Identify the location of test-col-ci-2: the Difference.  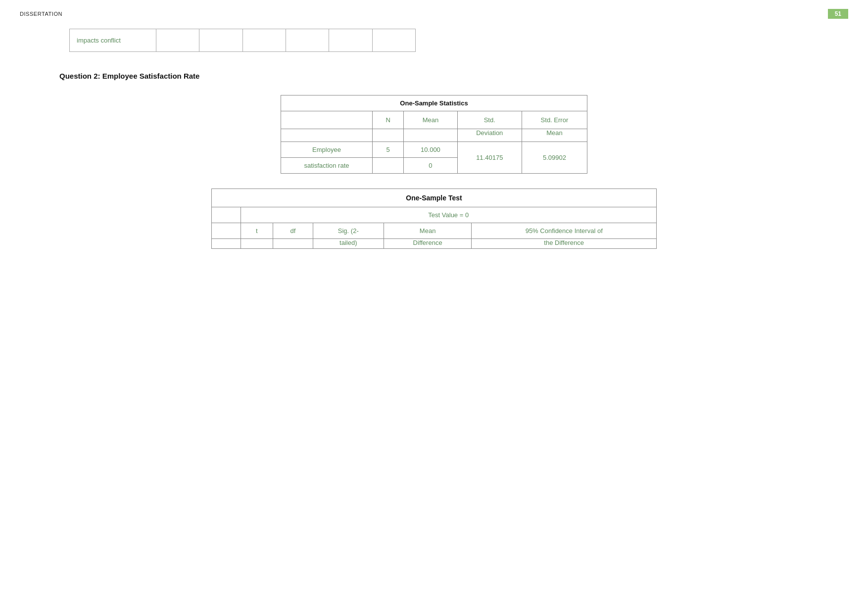
(564, 244).